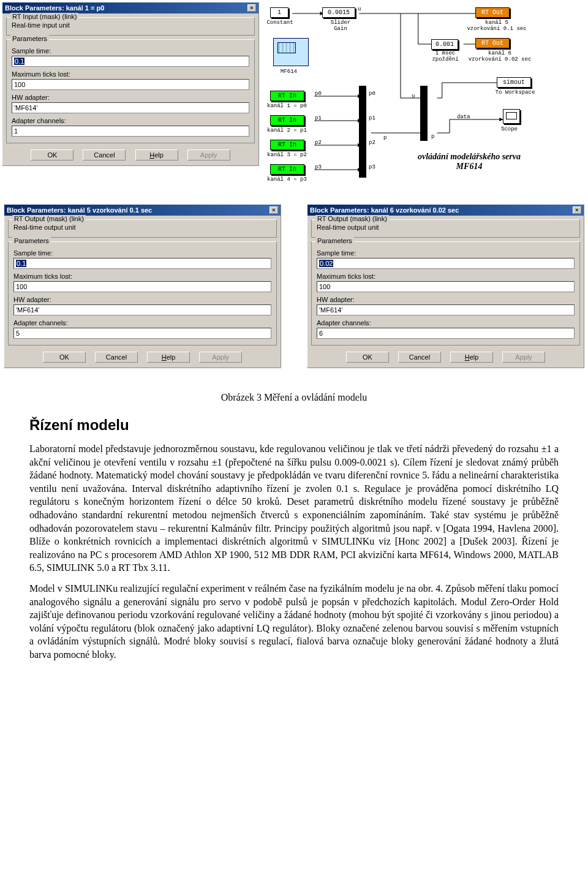 This screenshot has width=588, height=887. What do you see at coordinates (424, 101) in the screenshot?
I see `simulink-diagram: 1 Constant 0.0015 u Slider Gain RT Out k…` at bounding box center [424, 101].